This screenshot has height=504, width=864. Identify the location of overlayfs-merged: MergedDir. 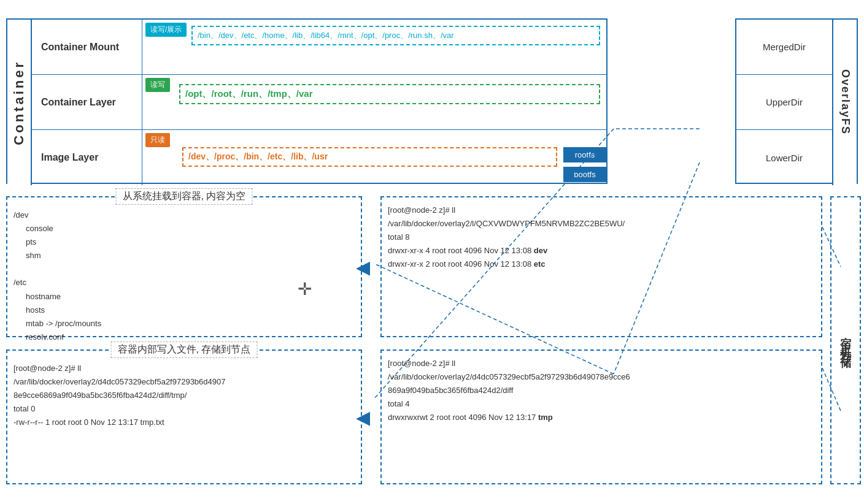
(784, 47).